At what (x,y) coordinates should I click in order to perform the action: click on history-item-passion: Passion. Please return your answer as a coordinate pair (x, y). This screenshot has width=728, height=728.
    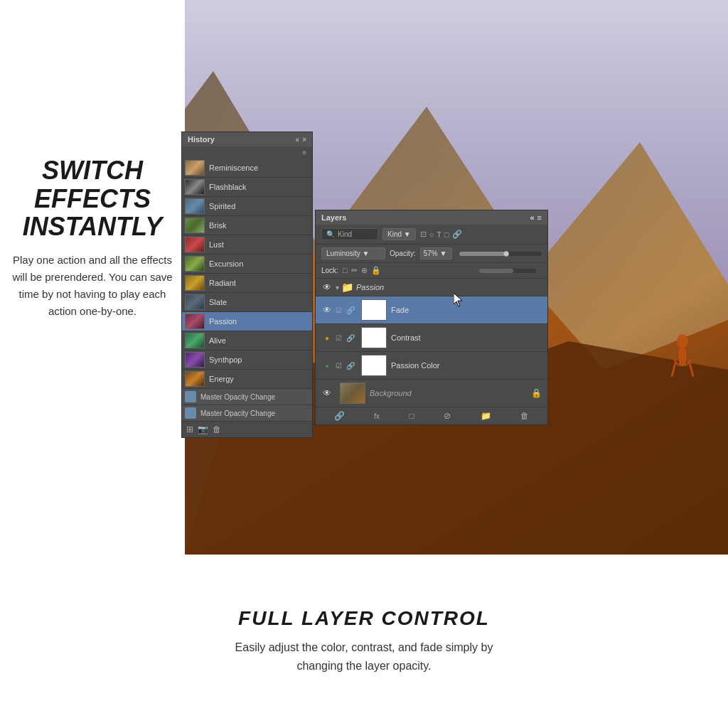
    Looking at the image, I should click on (247, 321).